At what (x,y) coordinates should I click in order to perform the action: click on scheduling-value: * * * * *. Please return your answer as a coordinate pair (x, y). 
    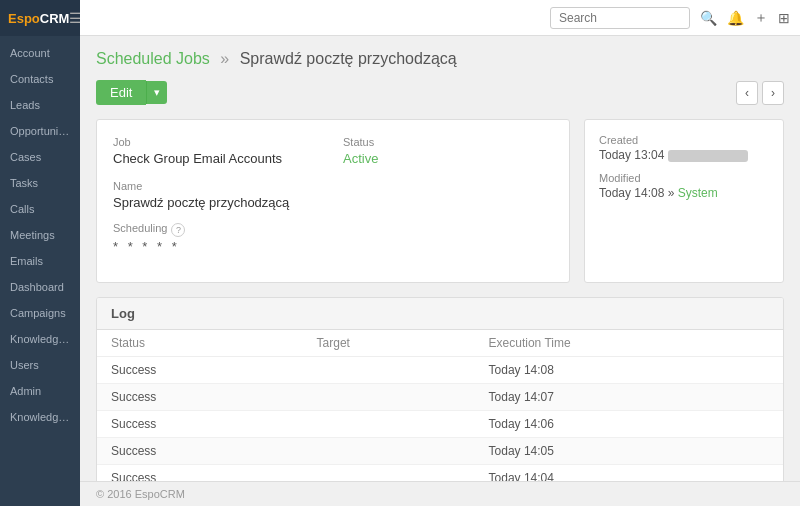
    Looking at the image, I should click on (333, 246).